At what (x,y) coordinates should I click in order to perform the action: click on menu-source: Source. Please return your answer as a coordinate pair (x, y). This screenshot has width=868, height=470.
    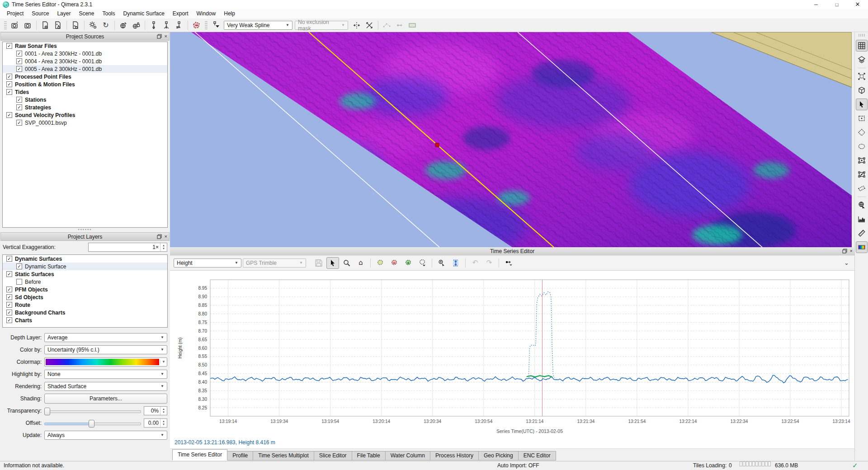
    Looking at the image, I should click on (40, 14).